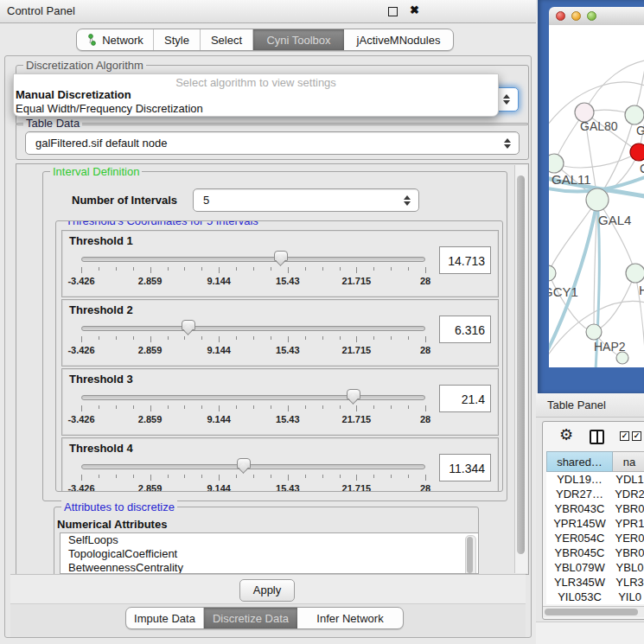 The image size is (644, 644). I want to click on num-intervals-combobox: 5, so click(306, 201).